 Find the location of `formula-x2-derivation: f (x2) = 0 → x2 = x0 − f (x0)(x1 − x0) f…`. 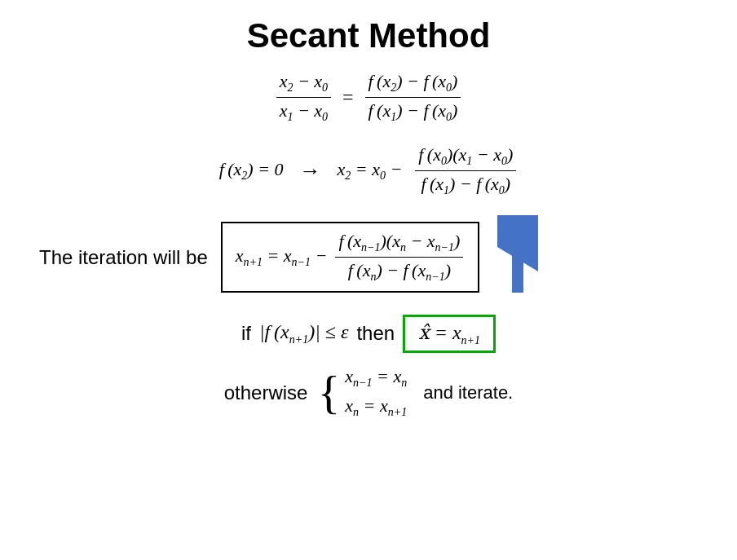

formula-x2-derivation: f (x2) = 0 → x2 = x0 − f (x0)(x1 − x0) f… is located at coordinates (368, 171).